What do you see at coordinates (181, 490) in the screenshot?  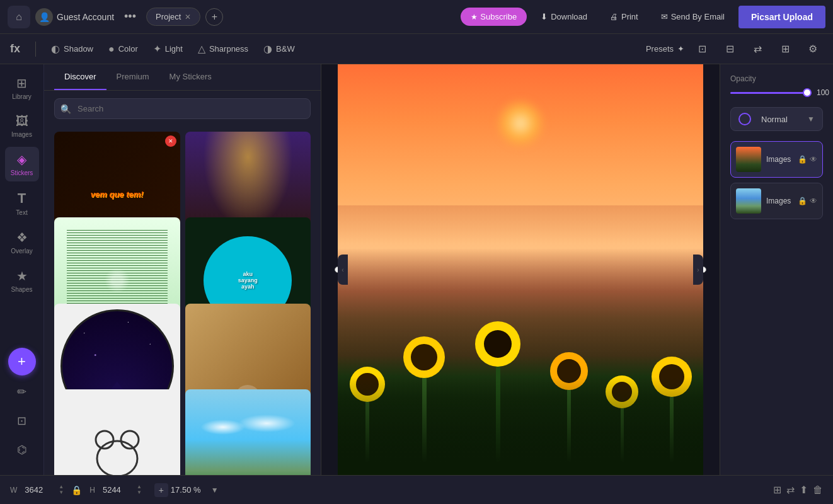 I see `zoom-number: 17.50` at bounding box center [181, 490].